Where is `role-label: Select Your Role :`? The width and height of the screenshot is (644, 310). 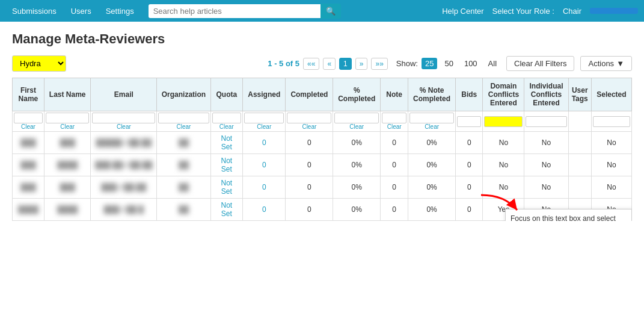
role-label: Select Your Role : is located at coordinates (523, 11).